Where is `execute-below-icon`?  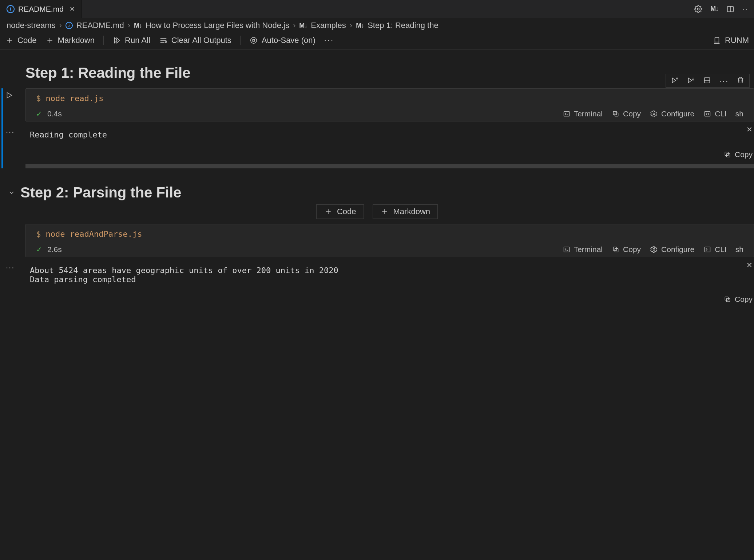
execute-below-icon is located at coordinates (691, 81).